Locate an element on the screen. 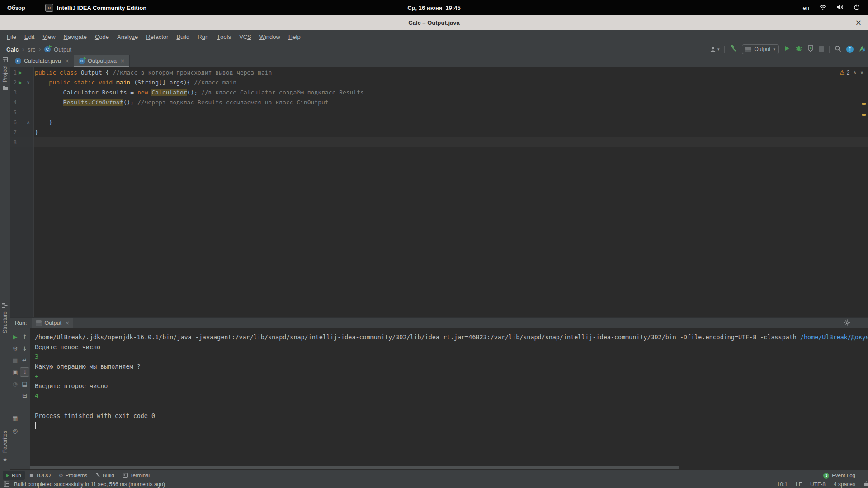  inspections-widget: ⚠ 2 ∧ ∨ is located at coordinates (852, 72).